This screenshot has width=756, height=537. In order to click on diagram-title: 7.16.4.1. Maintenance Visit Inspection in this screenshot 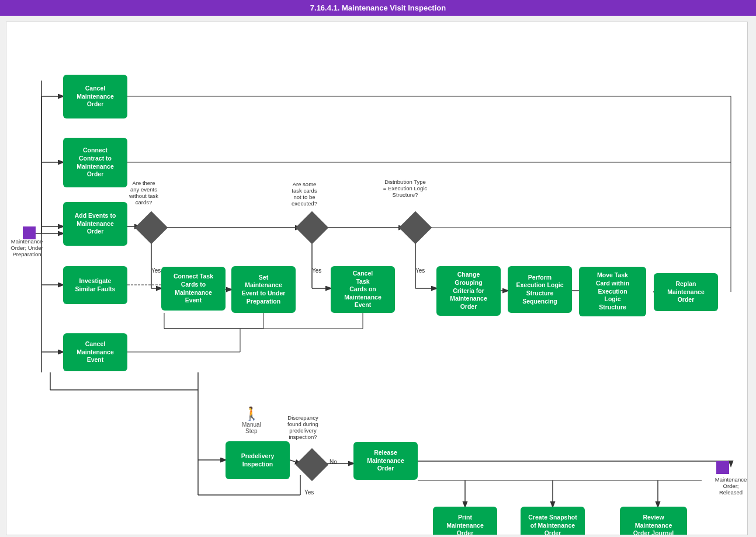, I will do `click(378, 8)`.